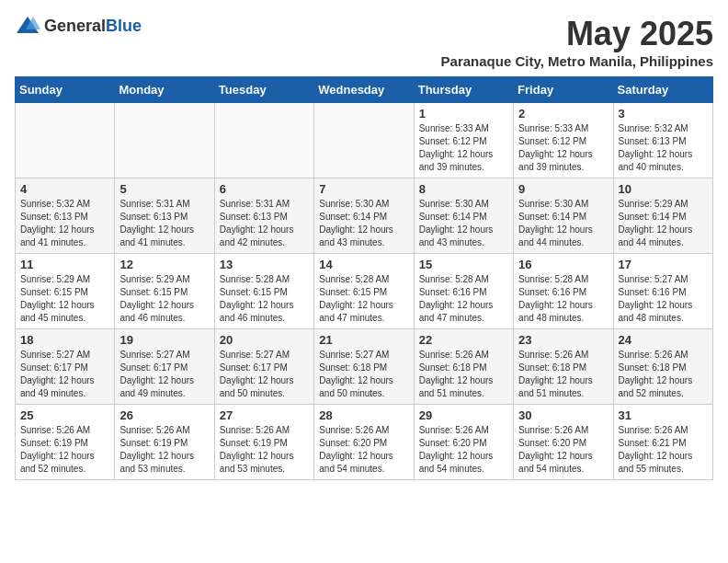 Image resolution: width=728 pixels, height=563 pixels. I want to click on calendar-cell: 16Sunrise: 5:28 AMSunset: 6:16 PMDayligh…, so click(563, 292).